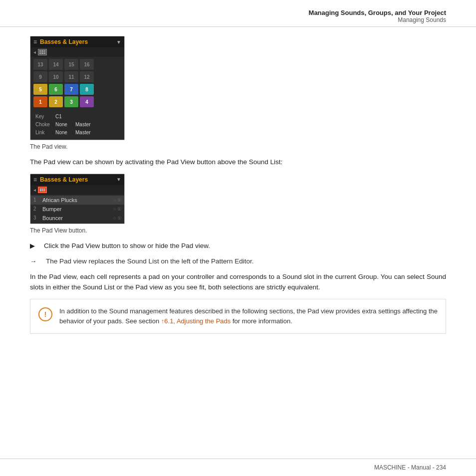  What do you see at coordinates (196, 321) in the screenshot?
I see `note-link: ↑6.1, Adjusting the Pads` at bounding box center [196, 321].